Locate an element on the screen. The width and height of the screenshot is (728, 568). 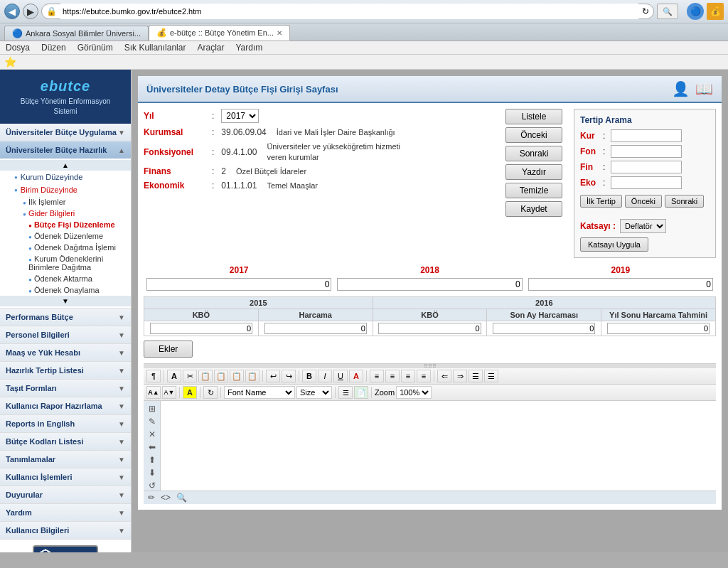
tertip-onceki-button: Önceki is located at coordinates (643, 201).